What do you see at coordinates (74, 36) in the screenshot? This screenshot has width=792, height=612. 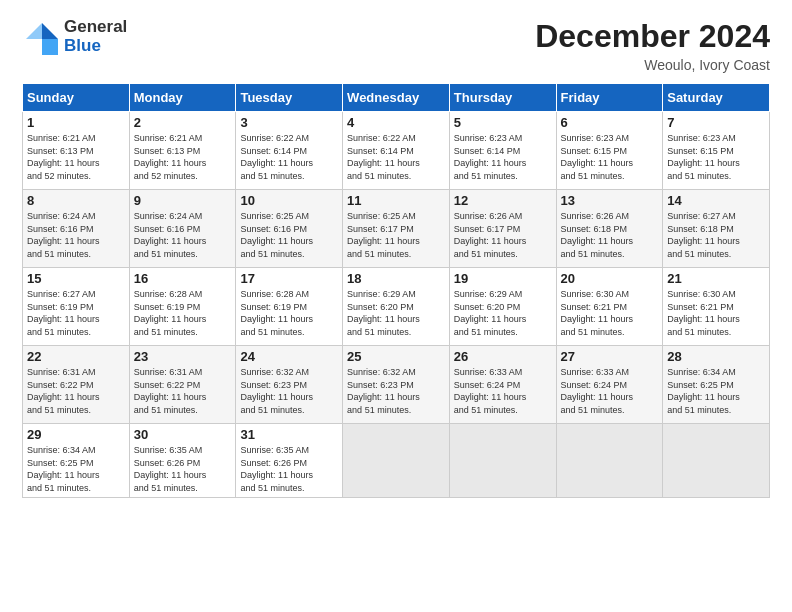 I see `logo: General Blue` at bounding box center [74, 36].